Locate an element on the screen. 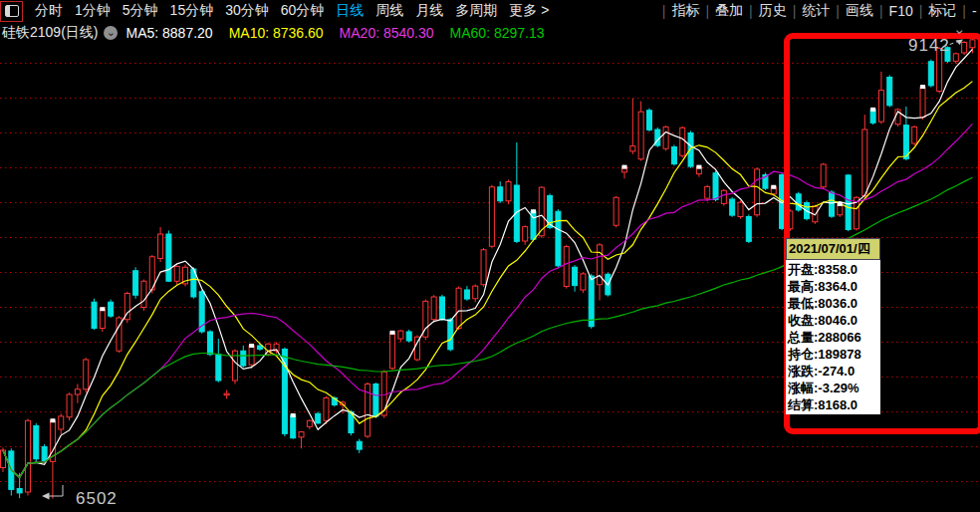  candle-tooltip: 2021/07/01/四 开盘:8358.0最高:8364.0最低:8036.0… is located at coordinates (833, 327).